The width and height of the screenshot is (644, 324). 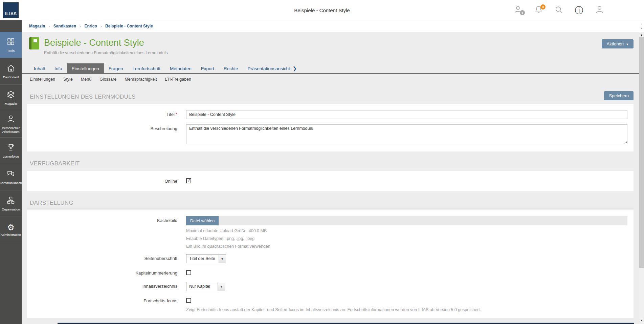 What do you see at coordinates (109, 180) in the screenshot?
I see `online-label: Online` at bounding box center [109, 180].